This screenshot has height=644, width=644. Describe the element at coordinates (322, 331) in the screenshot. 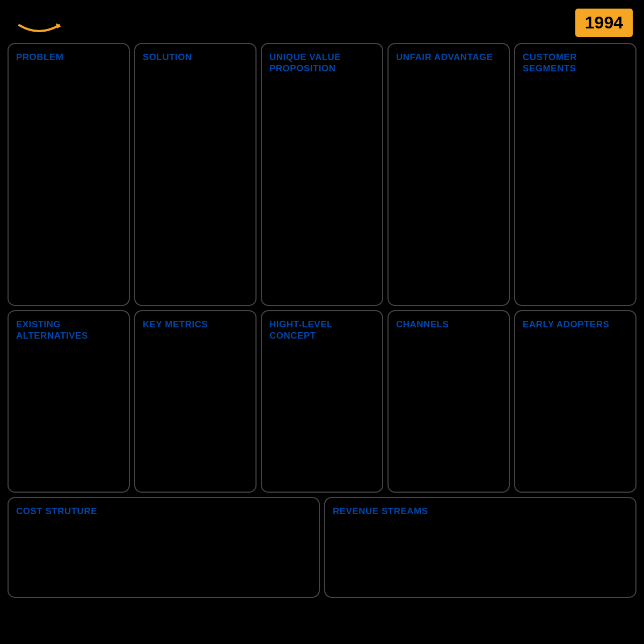

I see `cell-hlc-title: HIGHT-LEVEL CONCEPT` at that location.